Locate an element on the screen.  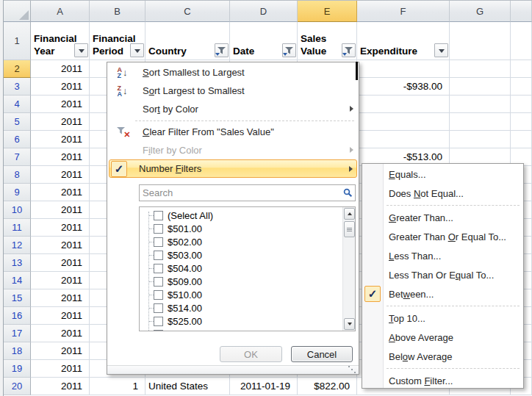
row-header-13: 13 is located at coordinates (18, 263).